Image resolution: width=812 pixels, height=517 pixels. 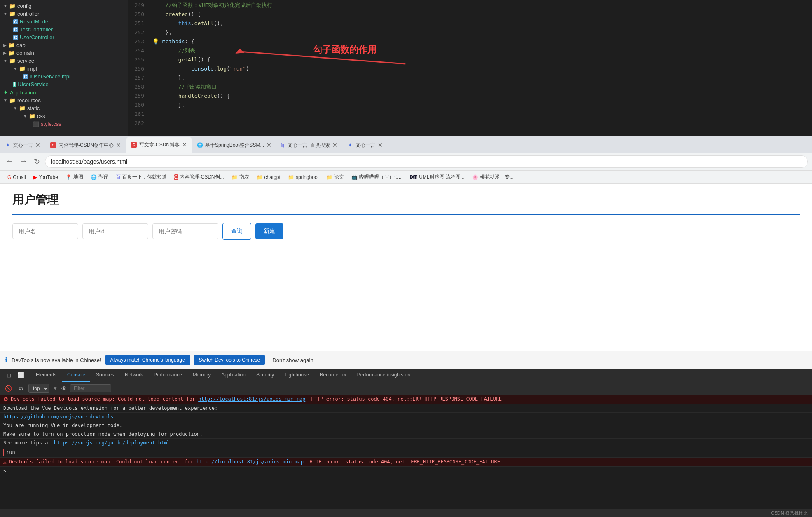 I want to click on tab-network: Network, so click(x=134, y=375).